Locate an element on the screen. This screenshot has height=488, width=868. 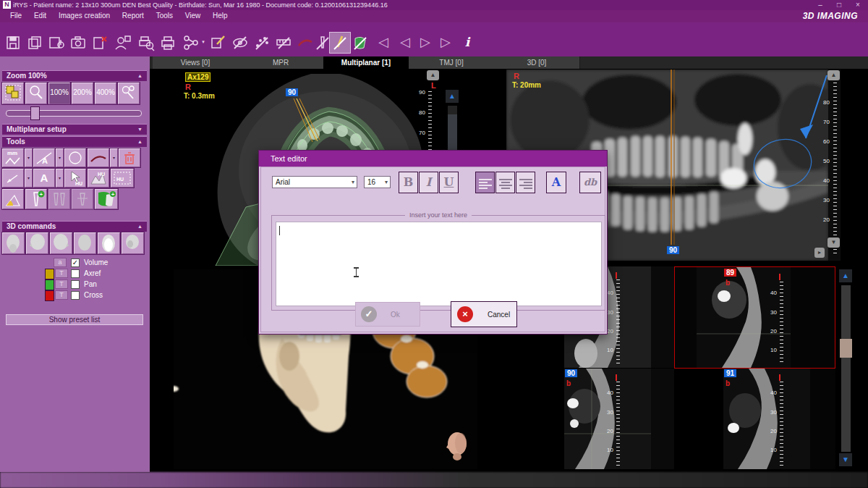
pan-checkbox is located at coordinates (75, 285).